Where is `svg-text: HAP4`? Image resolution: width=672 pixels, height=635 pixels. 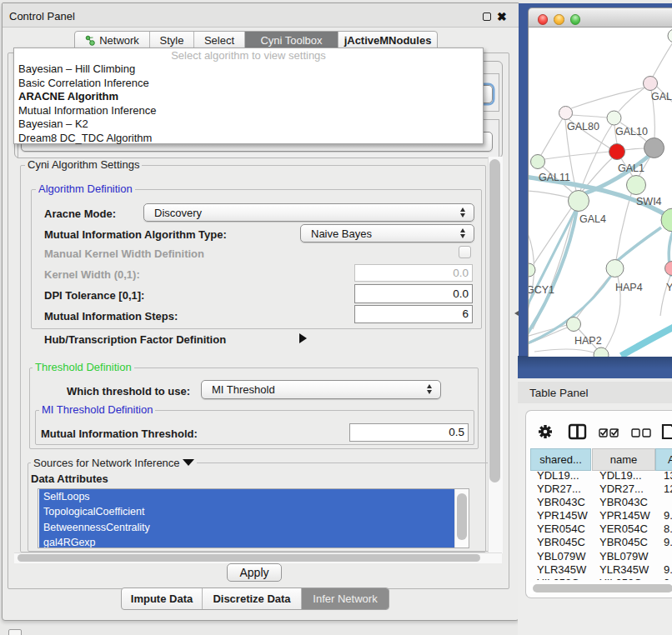
svg-text: HAP4 is located at coordinates (629, 288).